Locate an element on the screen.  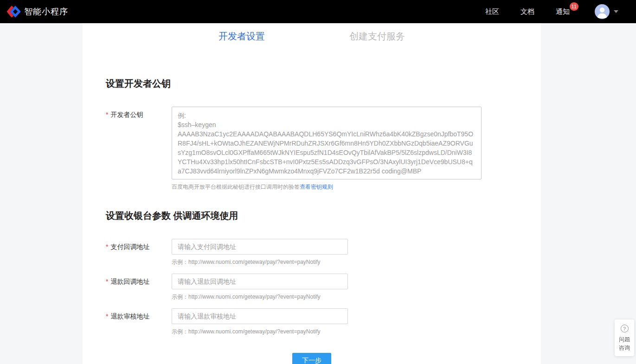
help-widget-label-line1: 问题 is located at coordinates (624, 339).